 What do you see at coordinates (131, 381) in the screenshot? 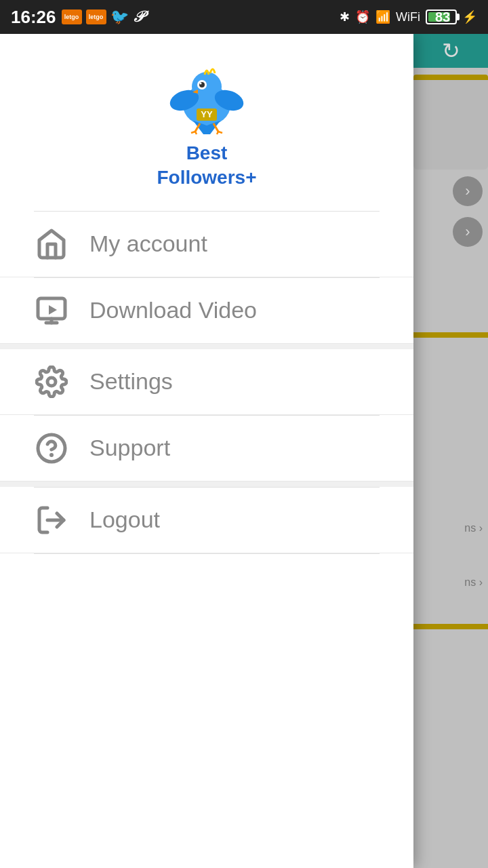
I see `settings-label: Settings` at bounding box center [131, 381].